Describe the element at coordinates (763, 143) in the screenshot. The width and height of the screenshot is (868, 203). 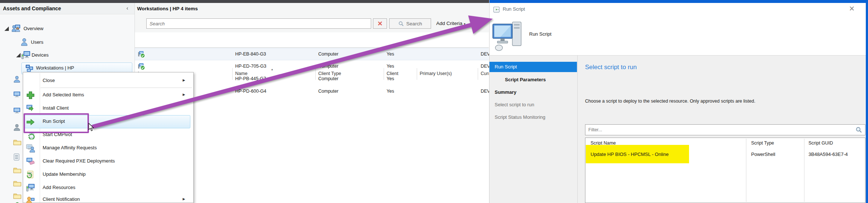
I see `column-header-script-type: Script Type` at that location.